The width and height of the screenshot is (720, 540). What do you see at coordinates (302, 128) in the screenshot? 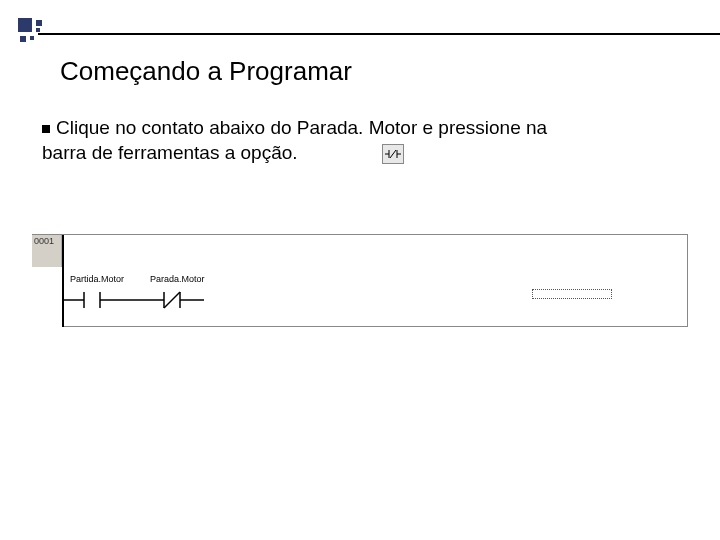
I see `body-line-1: Clique no contato abaixo do Parada. Moto…` at bounding box center [302, 128].